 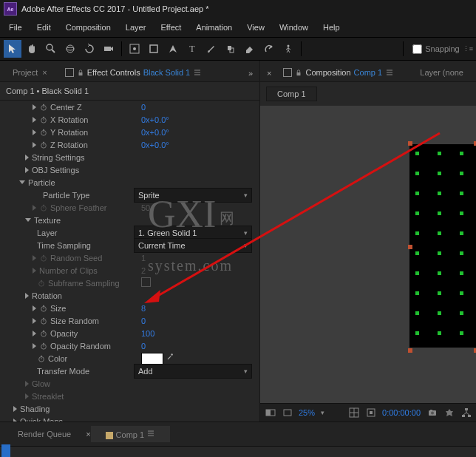 What do you see at coordinates (130, 333) in the screenshot?
I see `prop-opacity: Opacity100` at bounding box center [130, 333].